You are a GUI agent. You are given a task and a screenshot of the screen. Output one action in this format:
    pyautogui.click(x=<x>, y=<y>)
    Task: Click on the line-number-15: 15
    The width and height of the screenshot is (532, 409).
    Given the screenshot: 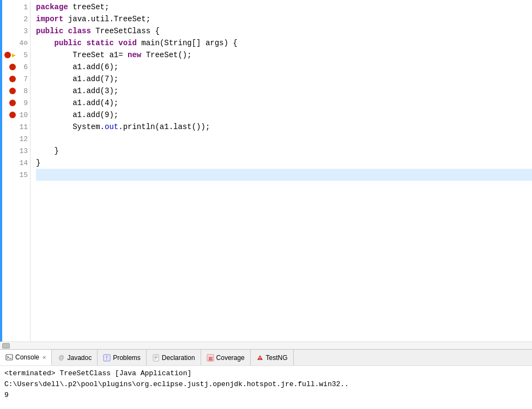 What is the action you would take?
    pyautogui.click(x=16, y=175)
    